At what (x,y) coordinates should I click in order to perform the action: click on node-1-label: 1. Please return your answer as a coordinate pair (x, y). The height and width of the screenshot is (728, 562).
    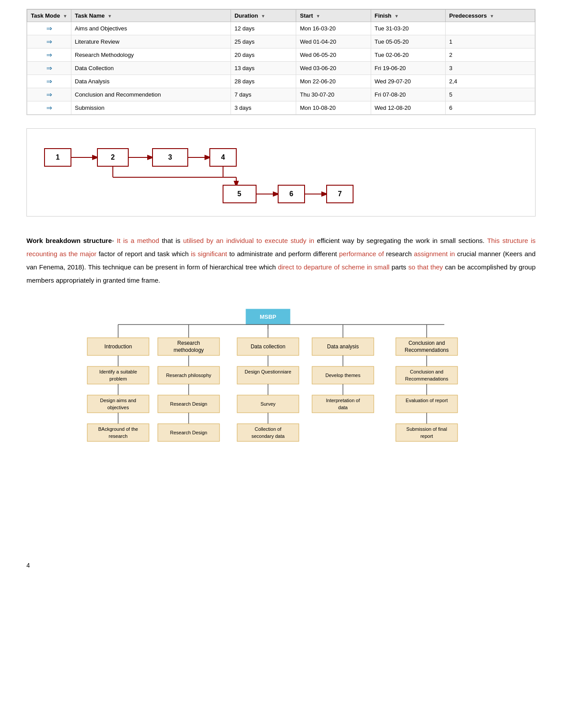
    Looking at the image, I should click on (58, 157).